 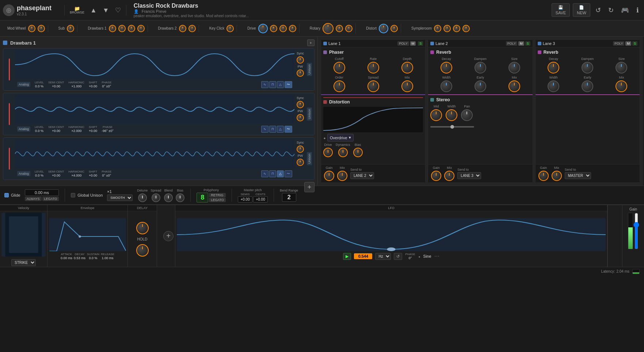 I want to click on lane3-poly-badge: POLY, so click(x=619, y=43).